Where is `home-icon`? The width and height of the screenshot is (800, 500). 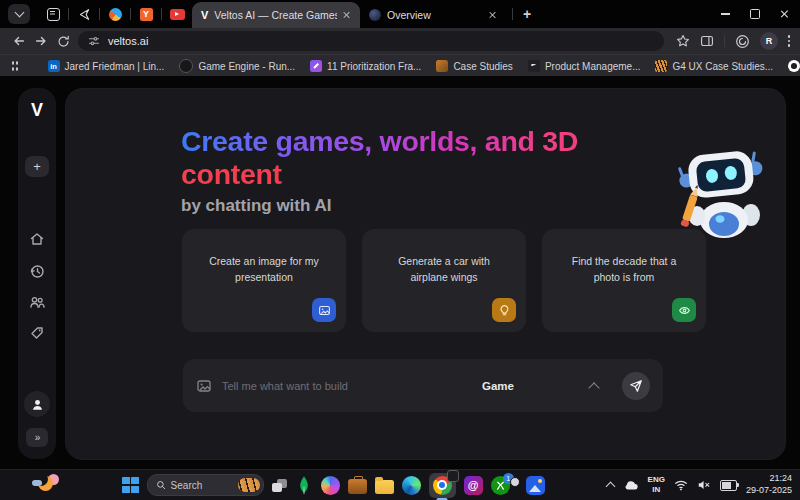
home-icon is located at coordinates (37, 239).